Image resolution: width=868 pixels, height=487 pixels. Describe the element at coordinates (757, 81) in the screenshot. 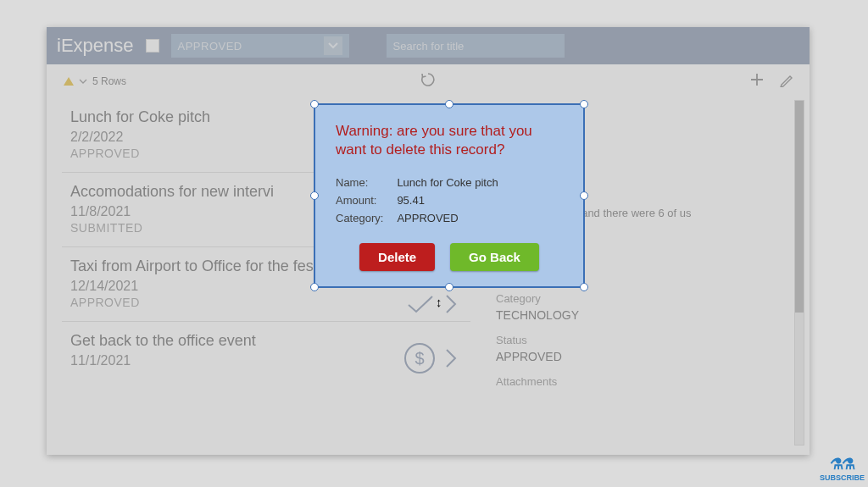

I see `add-button` at that location.